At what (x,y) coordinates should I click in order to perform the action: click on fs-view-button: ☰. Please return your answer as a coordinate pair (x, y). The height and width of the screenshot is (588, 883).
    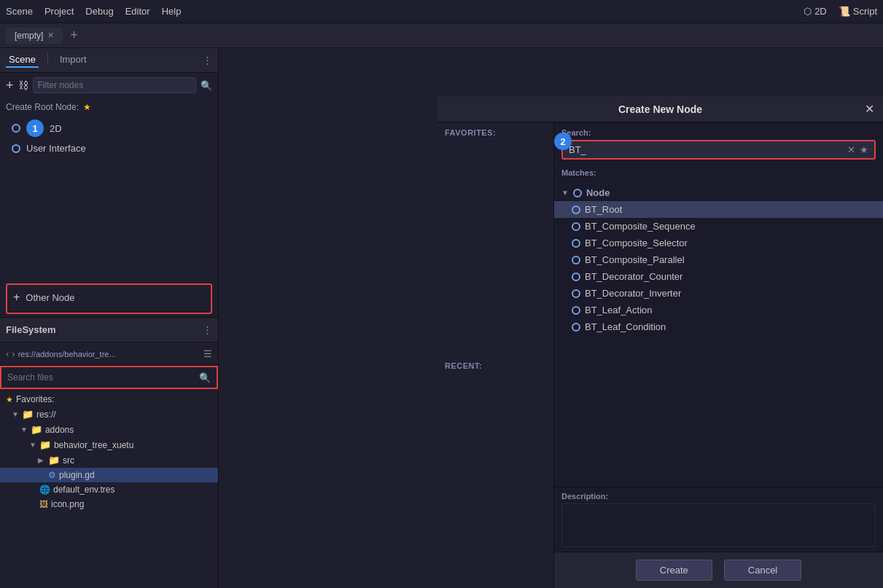
    Looking at the image, I should click on (208, 354).